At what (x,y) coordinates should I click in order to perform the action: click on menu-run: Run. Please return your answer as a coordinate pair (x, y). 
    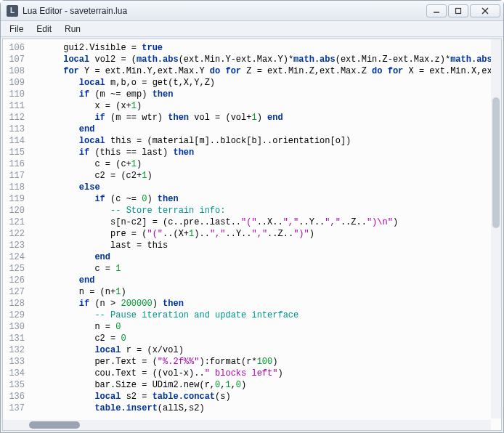
    Looking at the image, I should click on (73, 29).